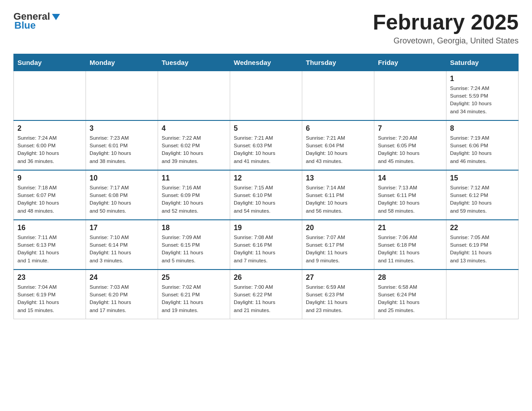 The image size is (532, 411). I want to click on calendar-cell: 27Sunrise: 6:59 AMSunset: 6:23 PMDayligh…, so click(339, 295).